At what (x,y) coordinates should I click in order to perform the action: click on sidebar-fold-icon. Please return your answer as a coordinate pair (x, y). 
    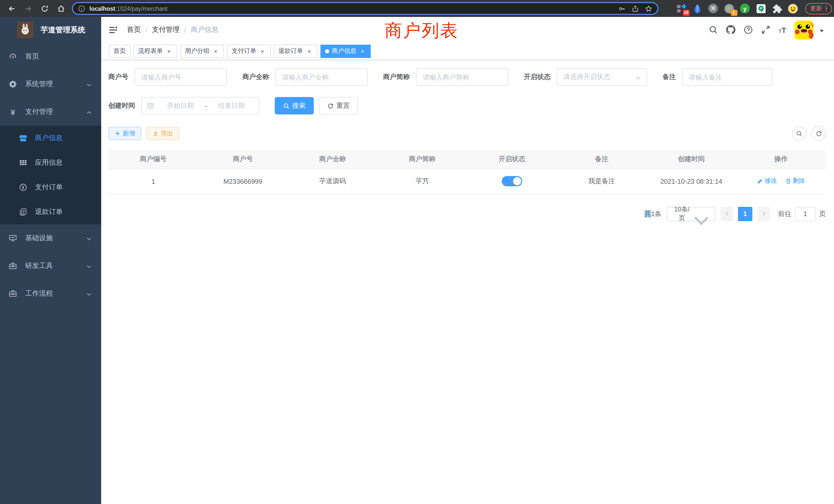
    Looking at the image, I should click on (113, 30).